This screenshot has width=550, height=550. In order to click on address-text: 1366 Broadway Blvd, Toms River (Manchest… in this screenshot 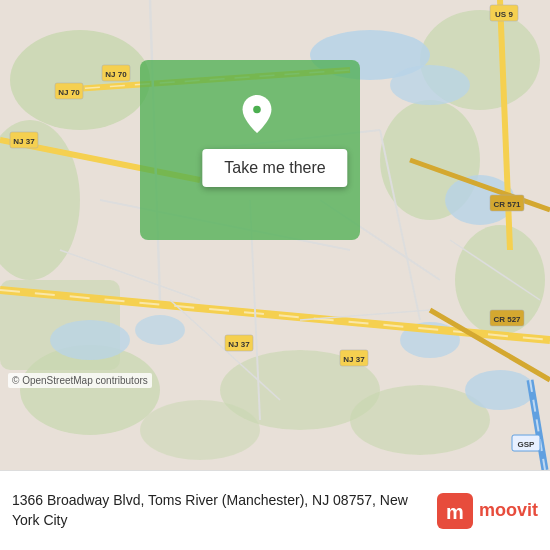, I will do `click(210, 510)`.